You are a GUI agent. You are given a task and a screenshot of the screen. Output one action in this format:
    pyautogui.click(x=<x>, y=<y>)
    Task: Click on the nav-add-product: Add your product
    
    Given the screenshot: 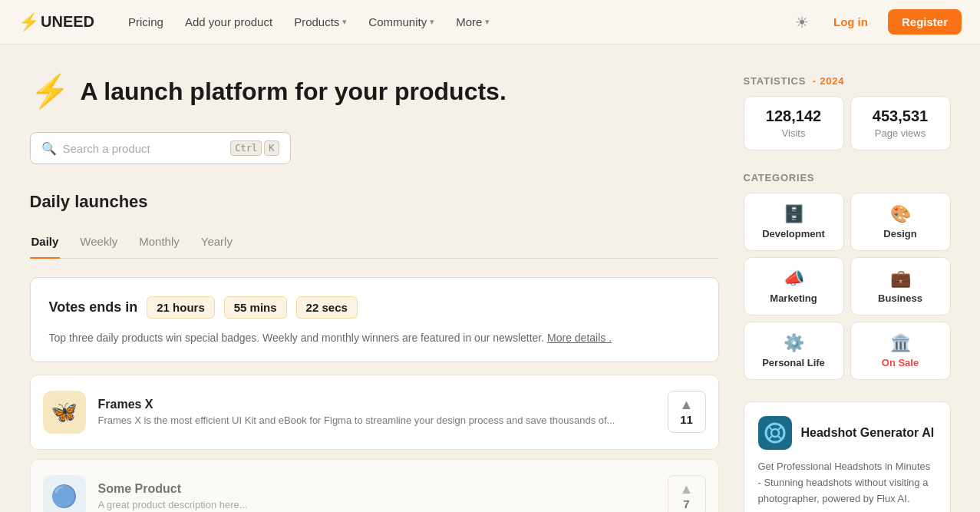 What is the action you would take?
    pyautogui.click(x=229, y=21)
    